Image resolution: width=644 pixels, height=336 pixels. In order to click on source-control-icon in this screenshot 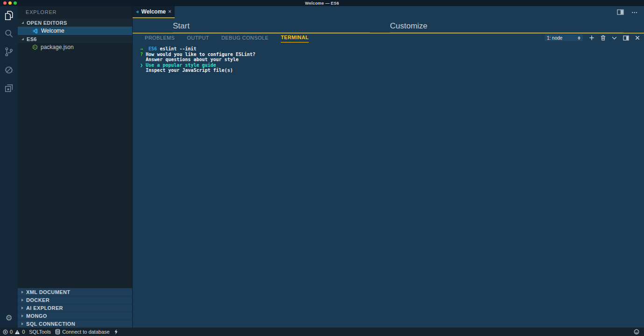, I will do `click(9, 51)`.